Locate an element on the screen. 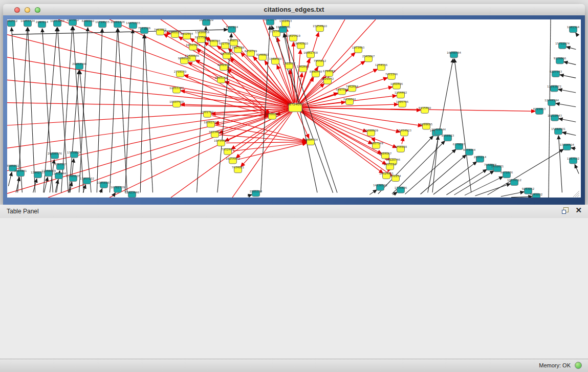  node-label: 2967608 is located at coordinates (238, 48).